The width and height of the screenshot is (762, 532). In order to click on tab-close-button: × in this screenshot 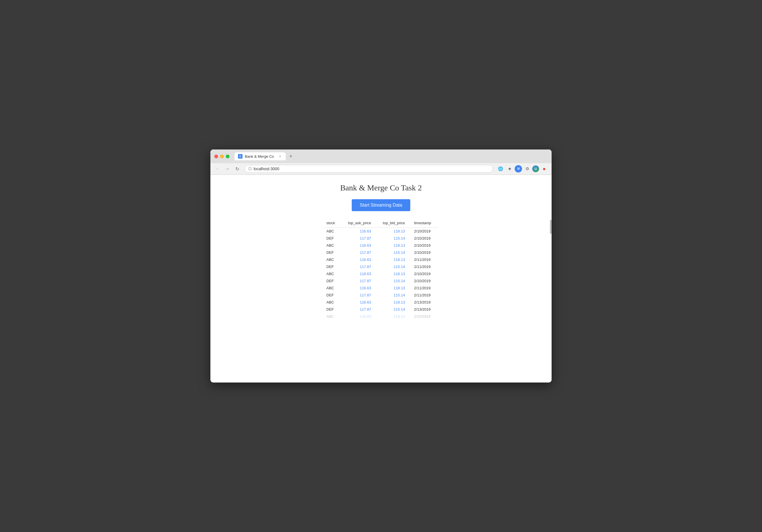, I will do `click(280, 156)`.